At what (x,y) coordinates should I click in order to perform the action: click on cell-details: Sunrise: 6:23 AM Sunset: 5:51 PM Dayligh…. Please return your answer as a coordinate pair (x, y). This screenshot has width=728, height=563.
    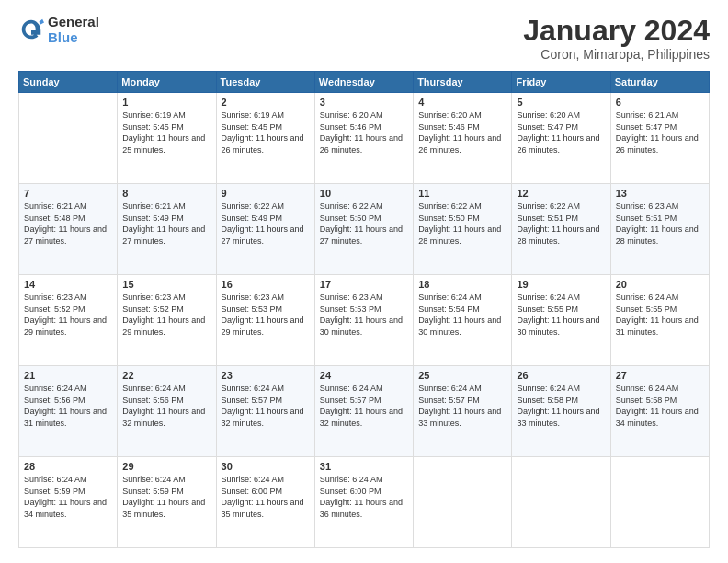
    Looking at the image, I should click on (660, 224).